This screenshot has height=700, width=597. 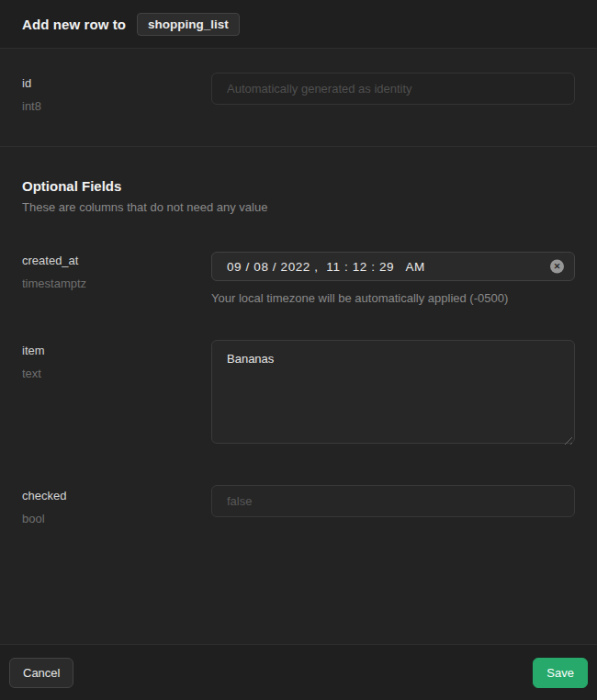 I want to click on field-type-created-at: timestamptz, so click(x=117, y=284).